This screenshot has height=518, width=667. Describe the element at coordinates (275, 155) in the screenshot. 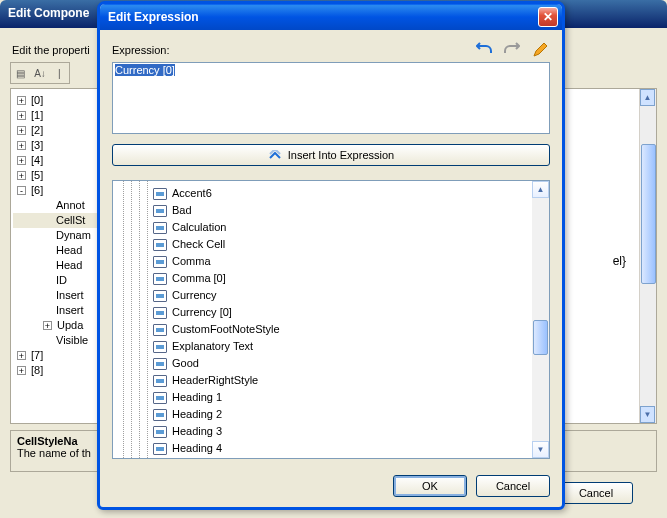

I see `chevron-up-icon` at that location.